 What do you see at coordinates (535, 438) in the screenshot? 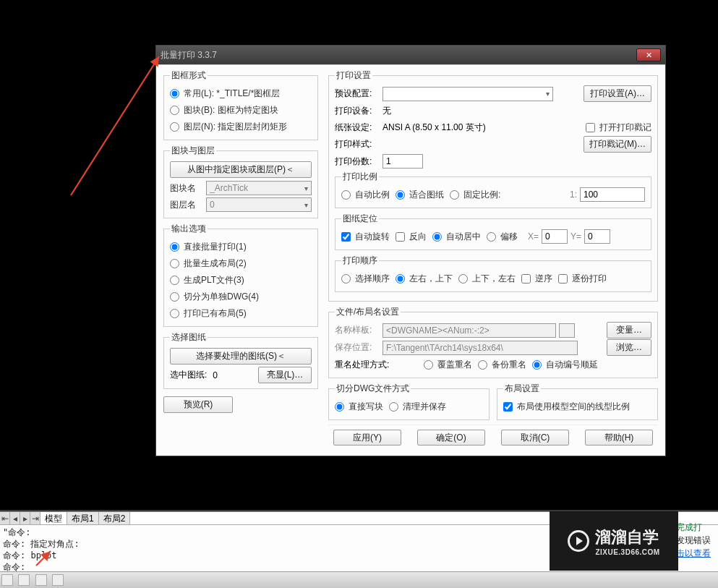
I see `cancel-button: 取消(C)` at bounding box center [535, 438].